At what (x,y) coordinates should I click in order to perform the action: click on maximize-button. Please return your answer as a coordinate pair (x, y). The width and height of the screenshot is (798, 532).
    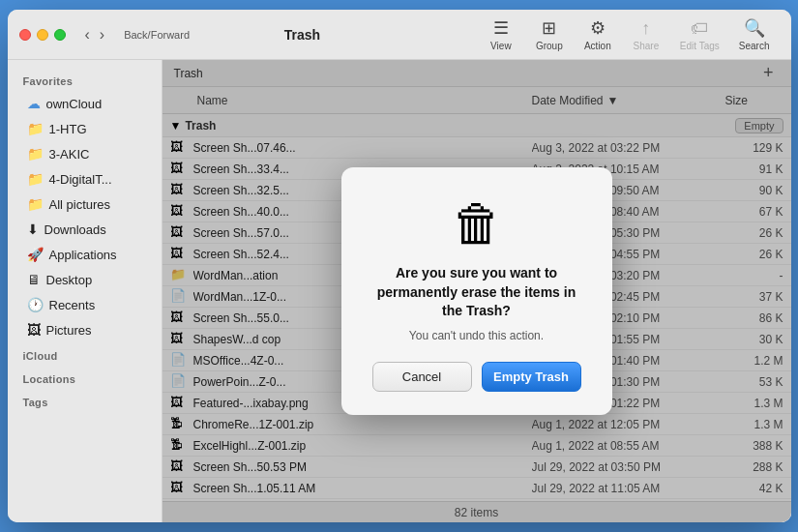
    Looking at the image, I should click on (60, 35).